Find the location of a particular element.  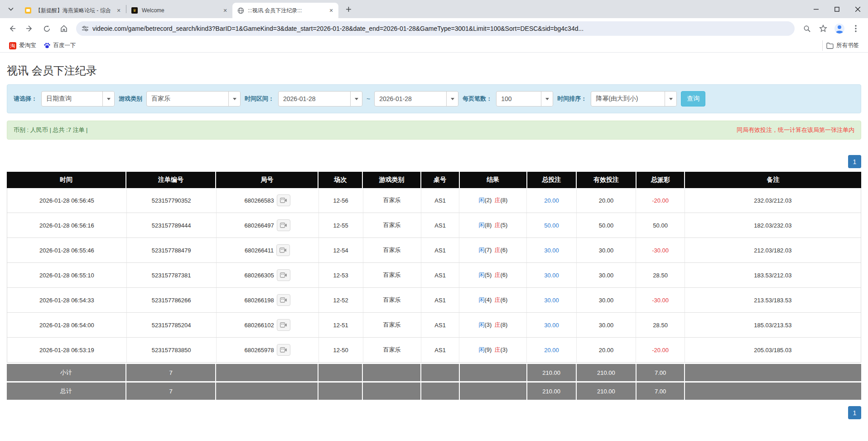

column-header: 场次 is located at coordinates (341, 180).